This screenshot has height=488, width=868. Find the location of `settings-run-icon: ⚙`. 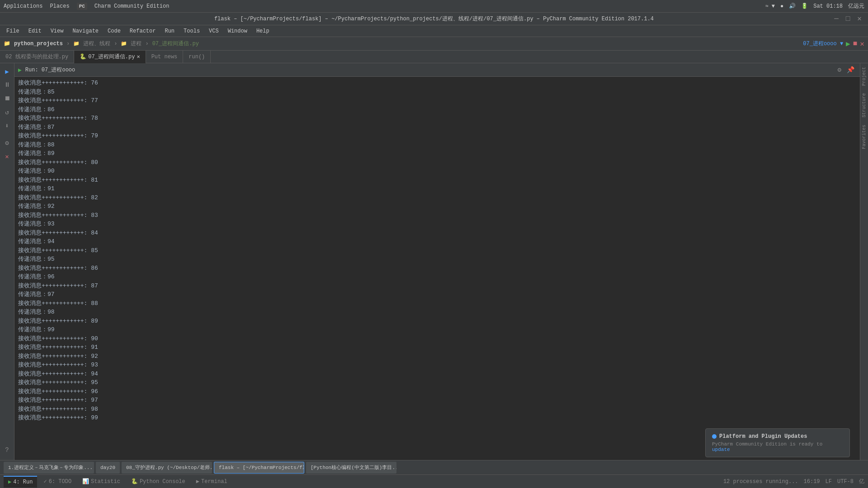

settings-run-icon: ⚙ is located at coordinates (840, 70).